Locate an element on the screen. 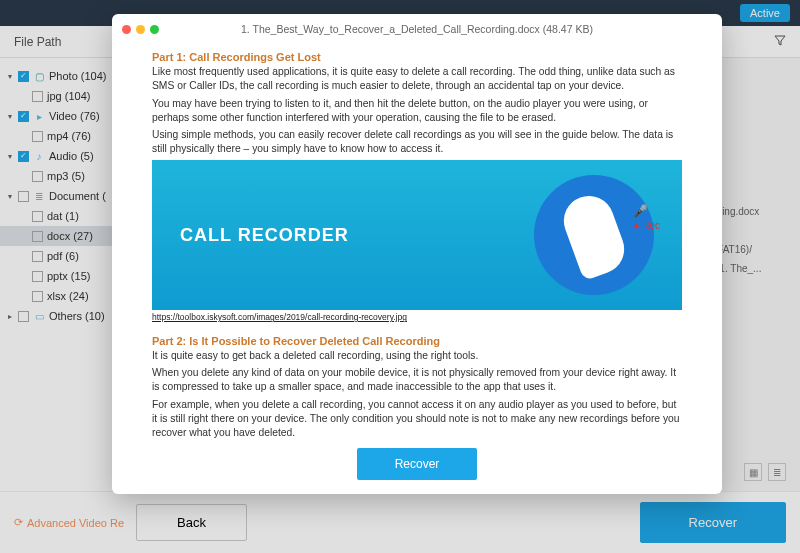  minimize-icon is located at coordinates (140, 30).